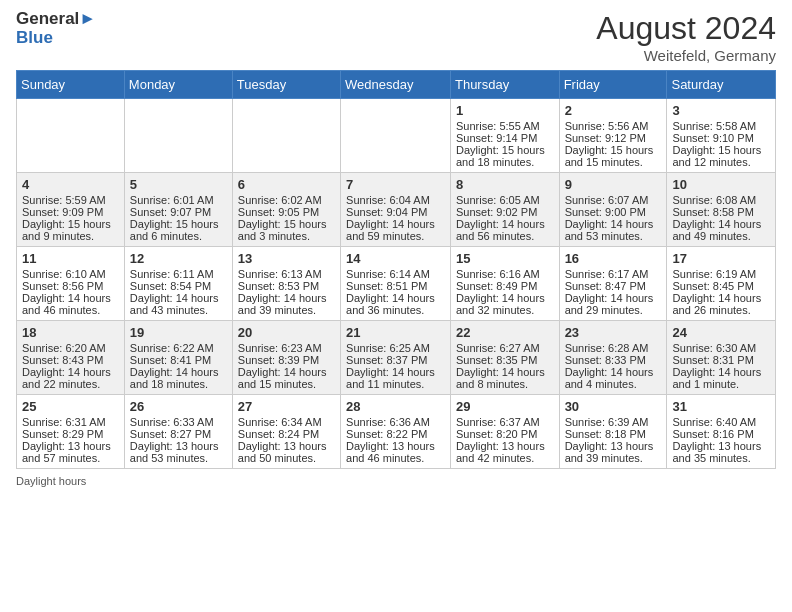 The height and width of the screenshot is (612, 792). Describe the element at coordinates (721, 422) in the screenshot. I see `sunrise: Sunrise: 6:40 AM` at that location.